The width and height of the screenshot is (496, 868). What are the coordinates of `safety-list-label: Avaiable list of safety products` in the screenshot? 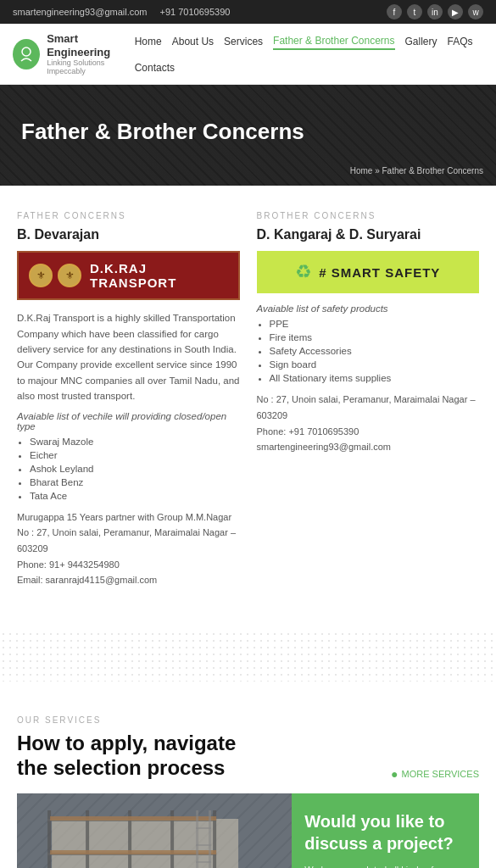 It's located at (368, 309).